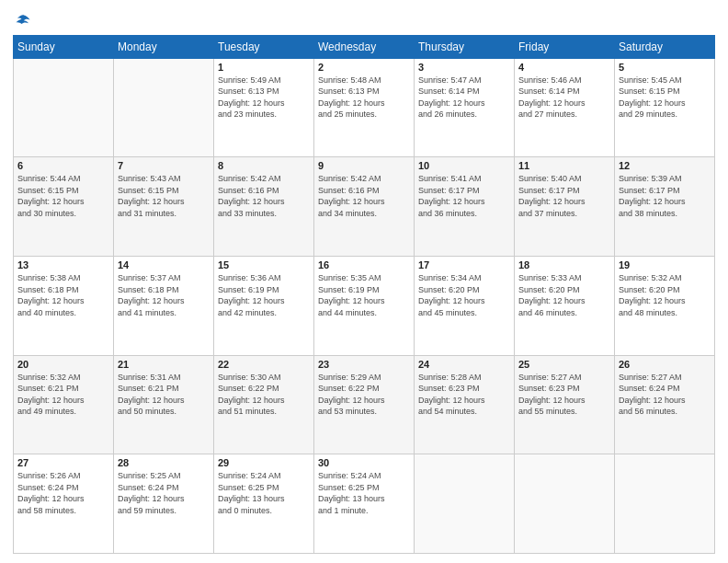 Image resolution: width=728 pixels, height=563 pixels. I want to click on day-info: Sunrise: 5:27 AM Sunset: 6:24 PM Dayligh…, so click(665, 395).